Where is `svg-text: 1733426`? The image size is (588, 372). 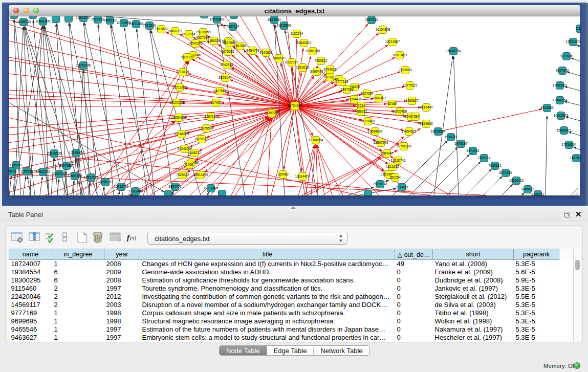
svg-text: 1733426 is located at coordinates (402, 187).